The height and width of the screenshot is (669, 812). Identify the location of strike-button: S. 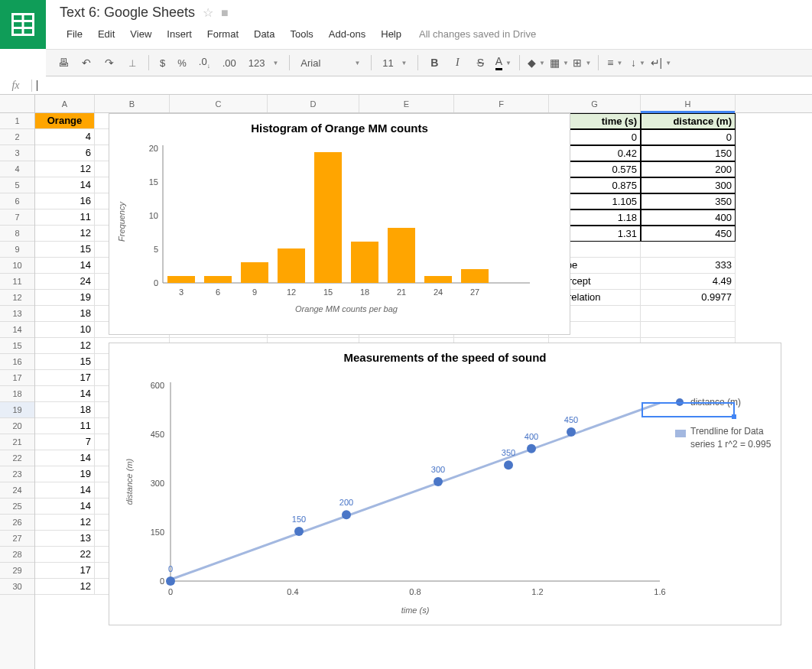
(480, 63).